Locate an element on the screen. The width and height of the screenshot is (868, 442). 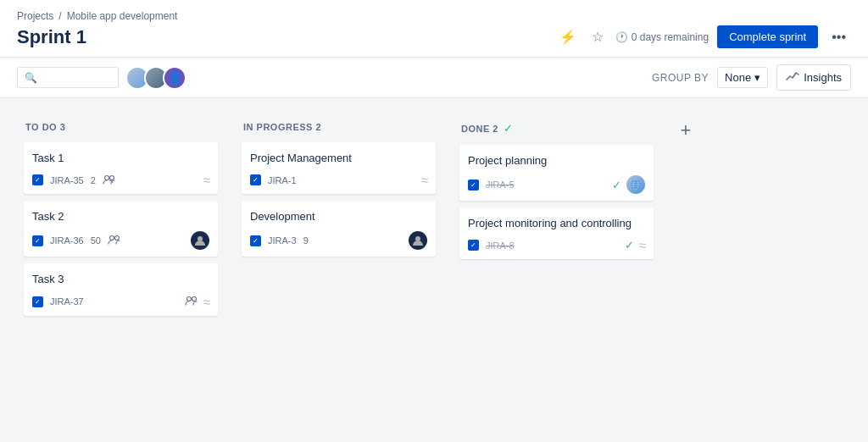
jira-id-pm: JIRA-1 is located at coordinates (282, 180).